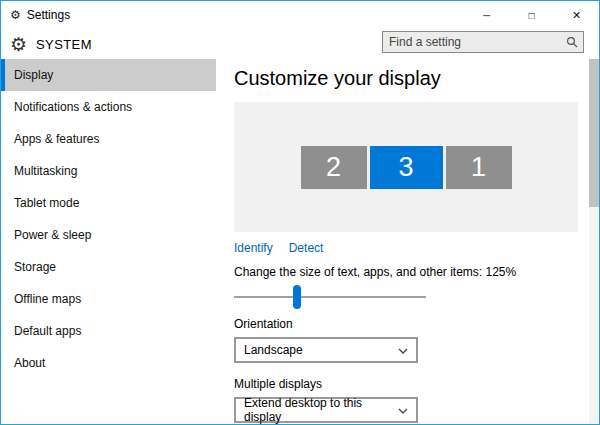 The image size is (600, 425). Describe the element at coordinates (48, 15) in the screenshot. I see `window-title: Settings` at that location.